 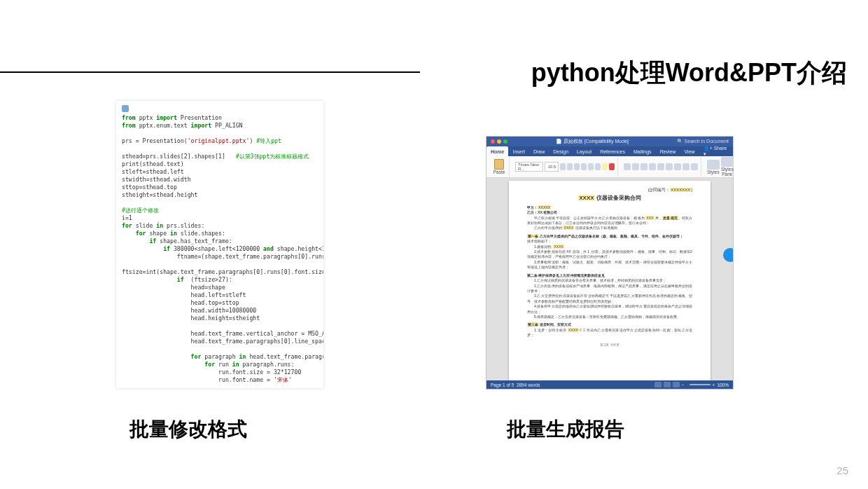 I want to click on underline-icon, so click(x=591, y=167).